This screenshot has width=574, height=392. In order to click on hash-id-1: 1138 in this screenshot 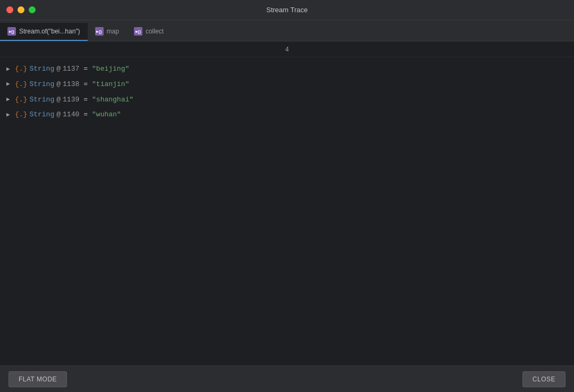, I will do `click(71, 85)`.